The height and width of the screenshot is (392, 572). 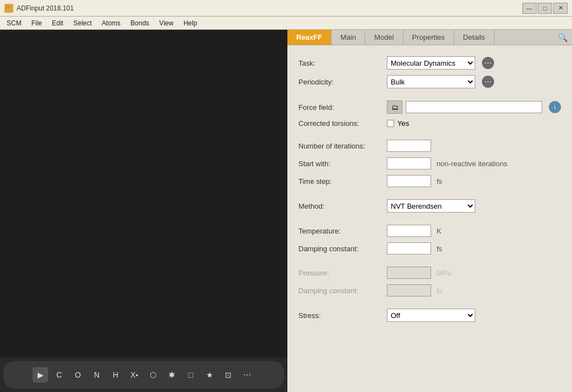 I want to click on temperature-row: Temperature: 298.0 K, so click(x=430, y=231).